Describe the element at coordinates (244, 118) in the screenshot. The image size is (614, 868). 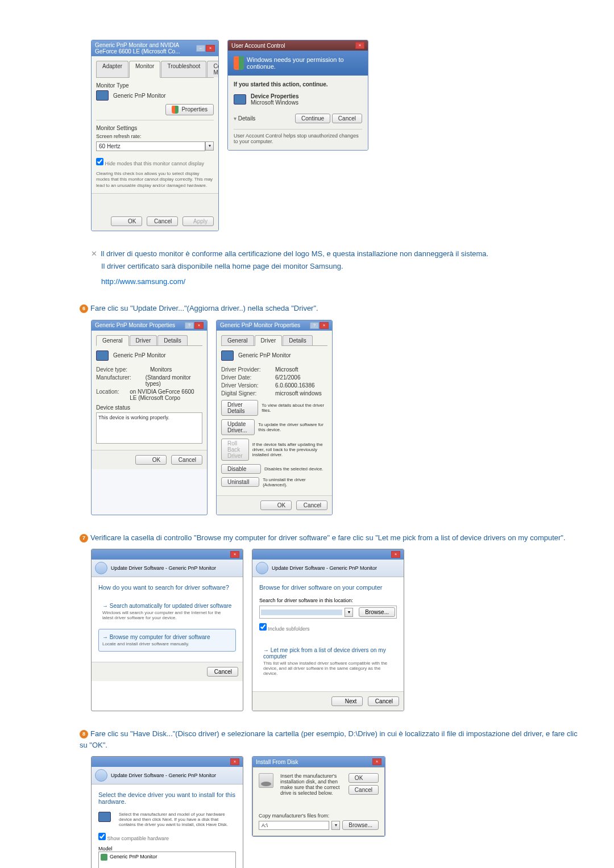
I see `details-expander: ▾ Details` at that location.